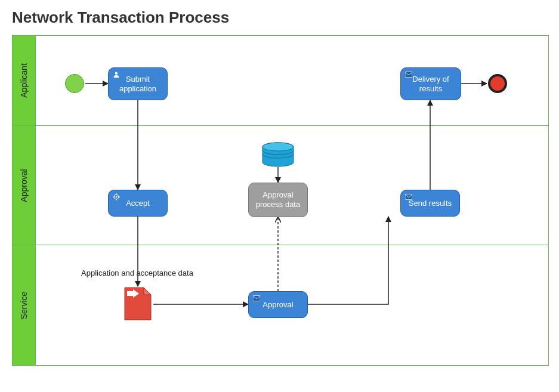 Image resolution: width=559 pixels, height=392 pixels. Describe the element at coordinates (430, 203) in the screenshot. I see `task-label: Send results` at that location.